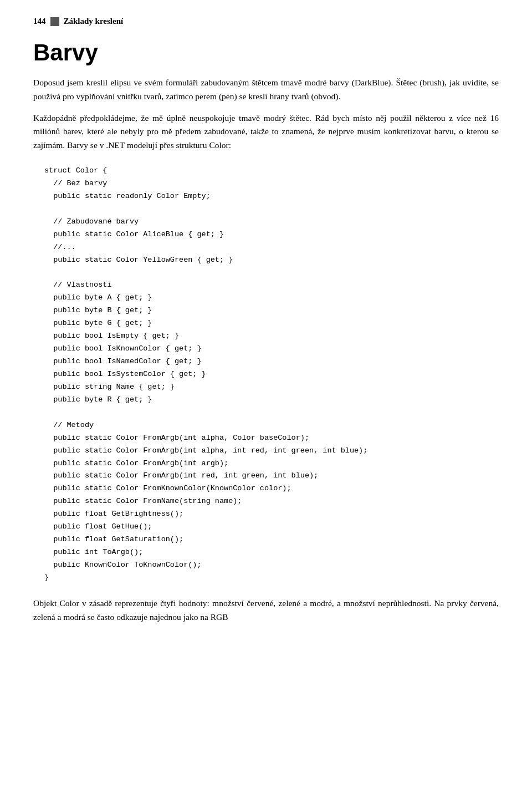  Describe the element at coordinates (266, 90) in the screenshot. I see `paragraph-1: Doposud jsem kreslil elipsu ve svém form…` at that location.